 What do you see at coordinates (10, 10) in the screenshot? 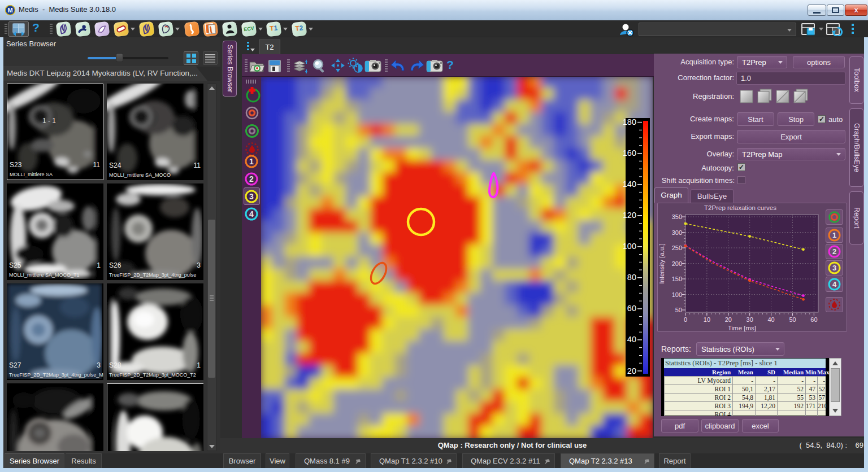
I see `svg-text: M` at bounding box center [10, 10].